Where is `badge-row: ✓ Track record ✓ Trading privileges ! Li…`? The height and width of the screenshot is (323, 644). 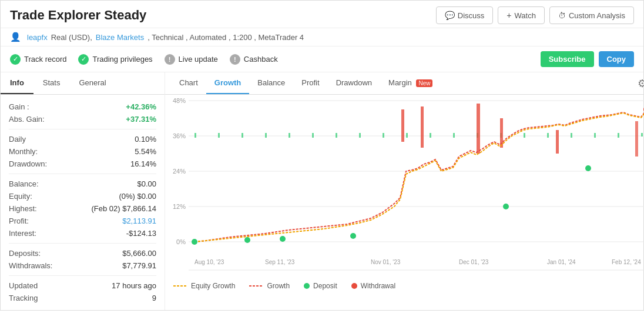 badge-row: ✓ Track record ✓ Trading privileges ! Li… is located at coordinates (322, 59).